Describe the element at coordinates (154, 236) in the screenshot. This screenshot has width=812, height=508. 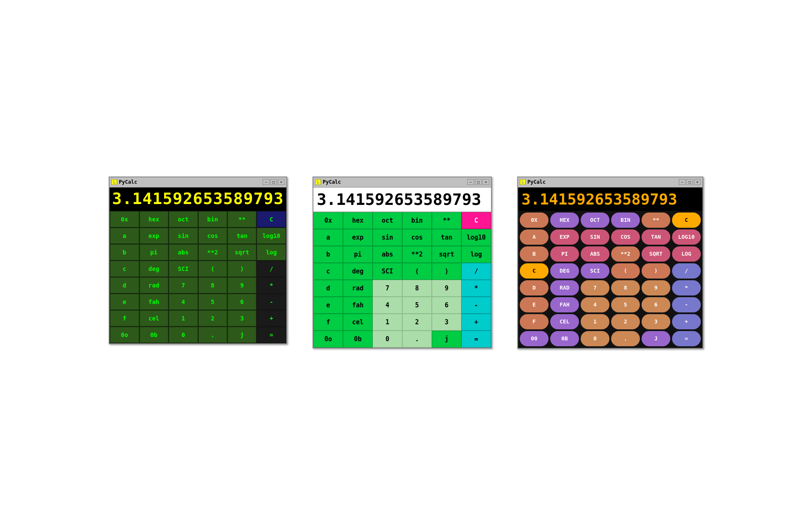
I see `calc1-btn-exp: exp` at that location.